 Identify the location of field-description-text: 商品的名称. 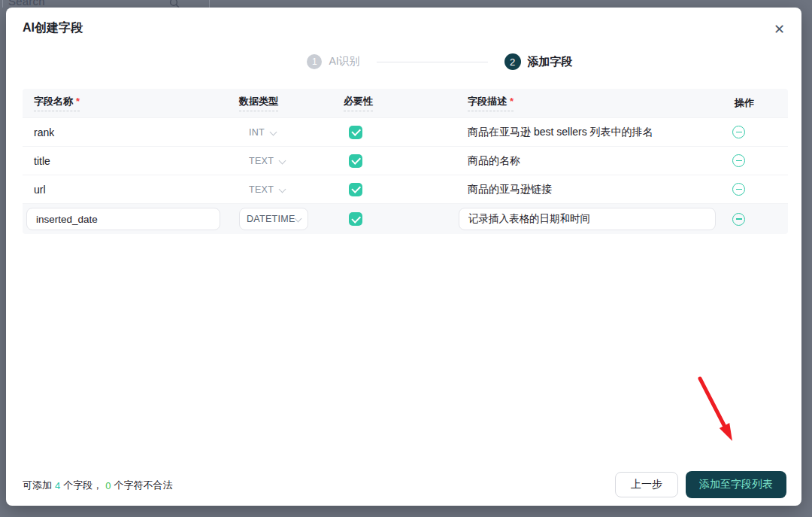
(591, 161).